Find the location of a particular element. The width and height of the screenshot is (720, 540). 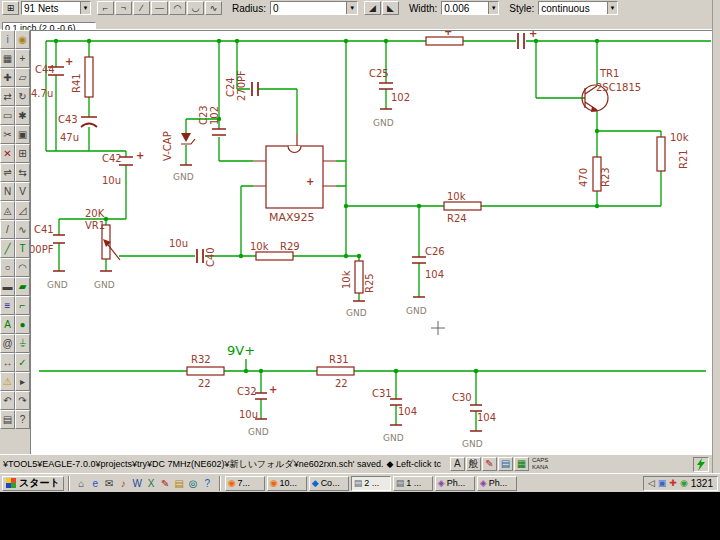

taskbtn-10: ◉ 10... is located at coordinates (287, 484).